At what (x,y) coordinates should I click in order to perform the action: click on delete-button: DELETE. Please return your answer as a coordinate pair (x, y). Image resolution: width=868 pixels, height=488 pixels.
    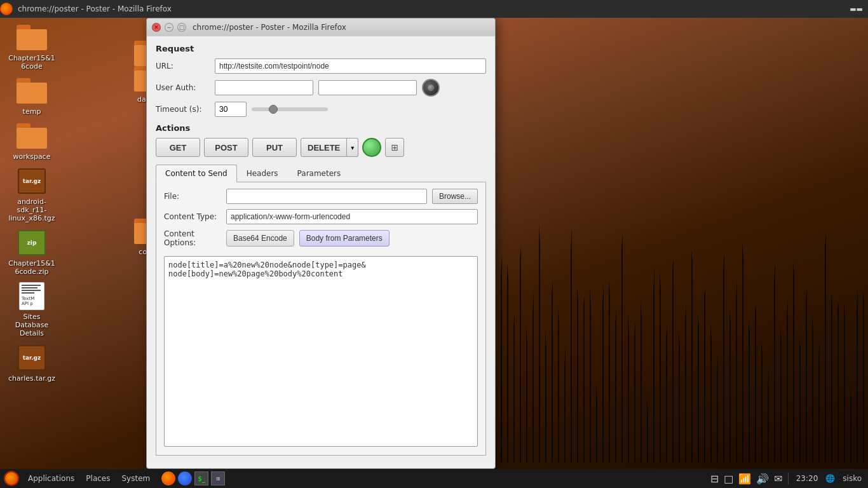
    Looking at the image, I should click on (324, 147).